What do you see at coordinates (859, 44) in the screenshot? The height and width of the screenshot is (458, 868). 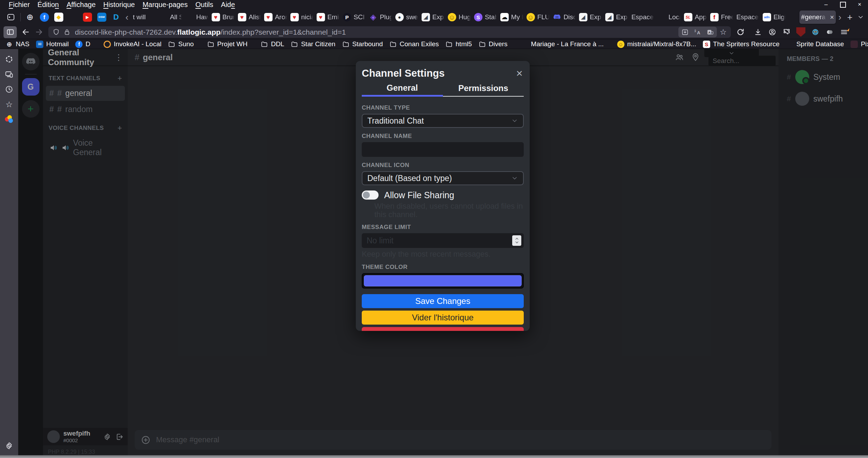 I see `bookmark-item: PixelPlush Studio - Pix...` at bounding box center [859, 44].